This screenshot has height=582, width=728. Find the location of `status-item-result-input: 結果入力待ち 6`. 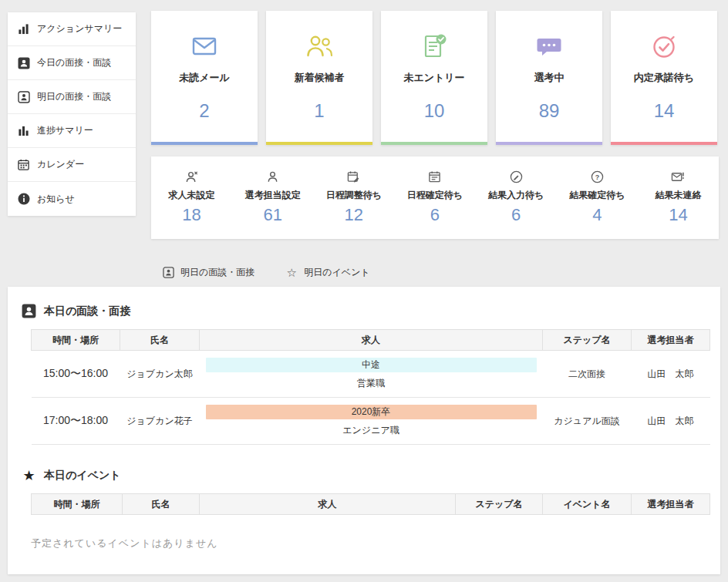

status-item-result-input: 結果入力待ち 6 is located at coordinates (517, 197).